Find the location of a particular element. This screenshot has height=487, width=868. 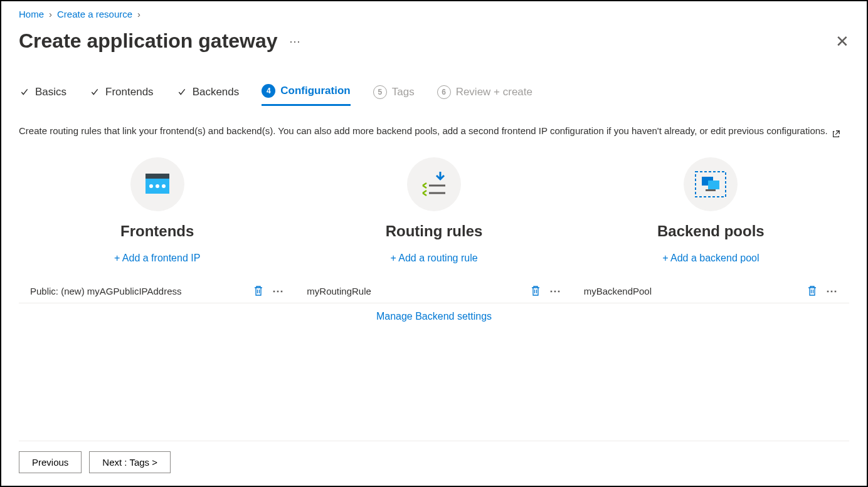

routing-rules-title: Routing rules is located at coordinates (434, 231).